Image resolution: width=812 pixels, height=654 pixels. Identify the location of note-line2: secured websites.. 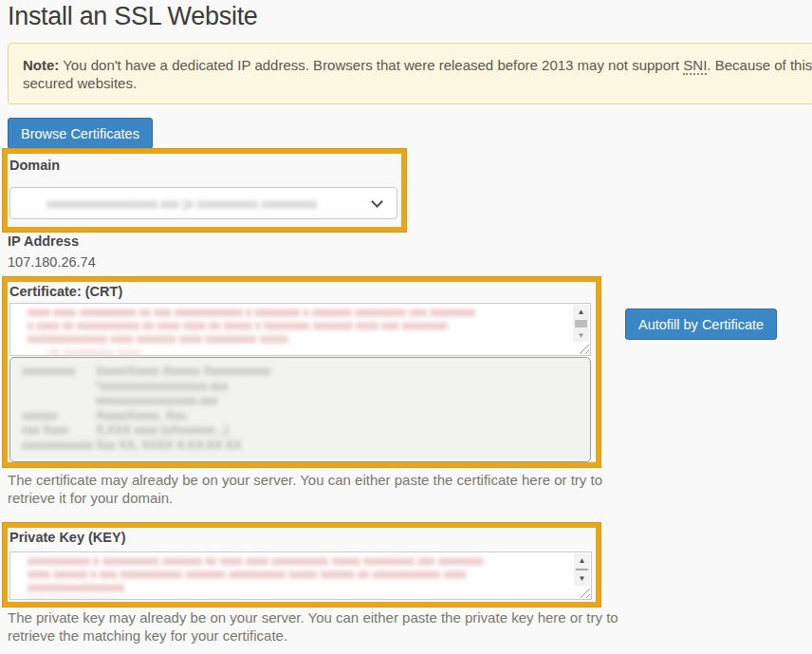
(417, 84).